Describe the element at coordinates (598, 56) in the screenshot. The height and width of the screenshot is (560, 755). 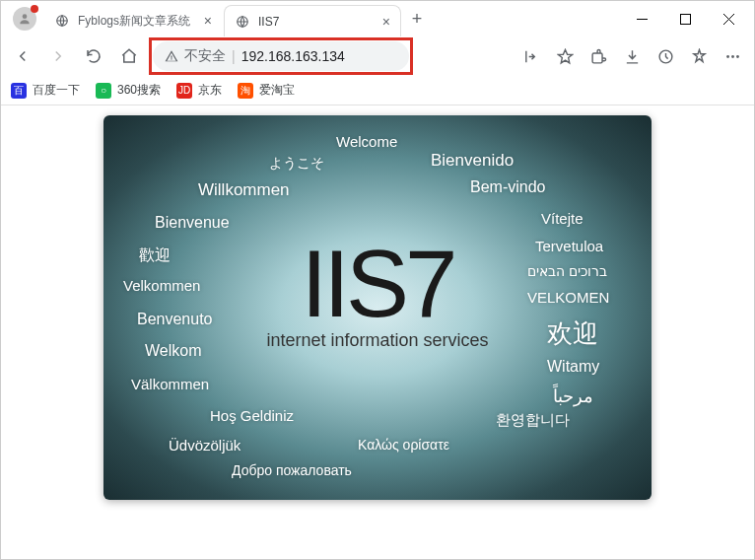
I see `extensions-icon` at that location.